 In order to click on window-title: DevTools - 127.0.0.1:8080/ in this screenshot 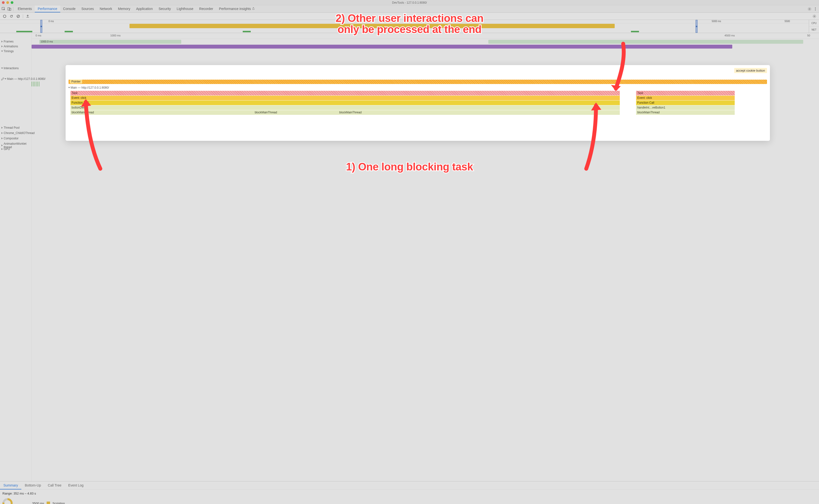, I will do `click(410, 3)`.